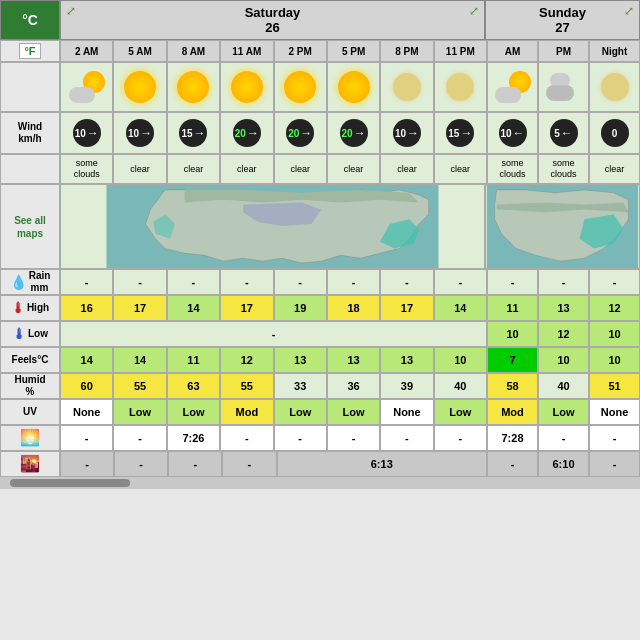 Image resolution: width=640 pixels, height=640 pixels. I want to click on ss-5am: -, so click(141, 464).